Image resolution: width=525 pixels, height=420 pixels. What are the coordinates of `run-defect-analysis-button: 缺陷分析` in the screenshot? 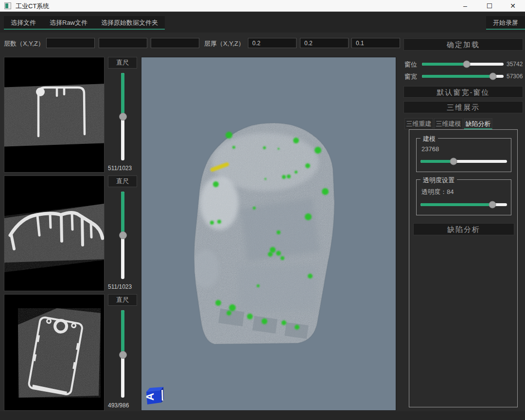 It's located at (464, 229).